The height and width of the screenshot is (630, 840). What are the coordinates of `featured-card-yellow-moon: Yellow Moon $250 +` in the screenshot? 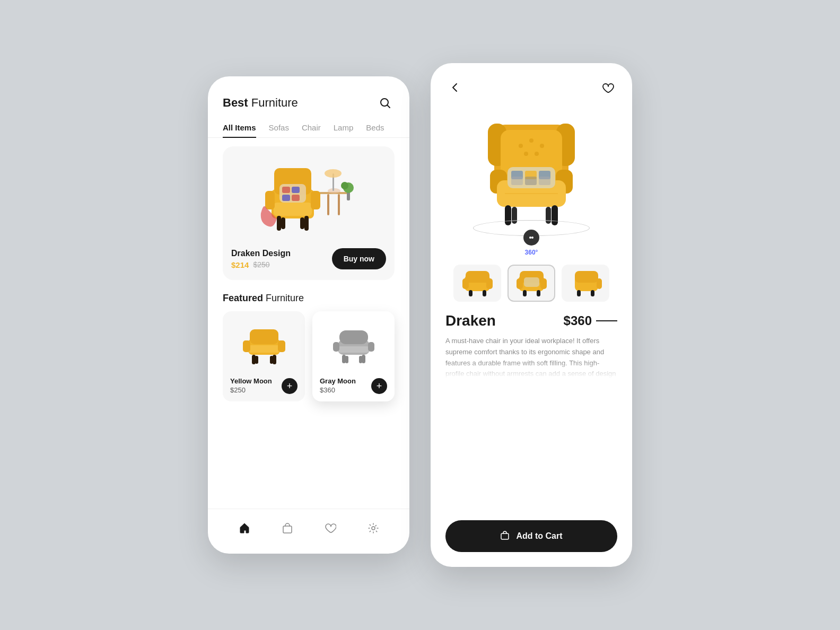 It's located at (264, 356).